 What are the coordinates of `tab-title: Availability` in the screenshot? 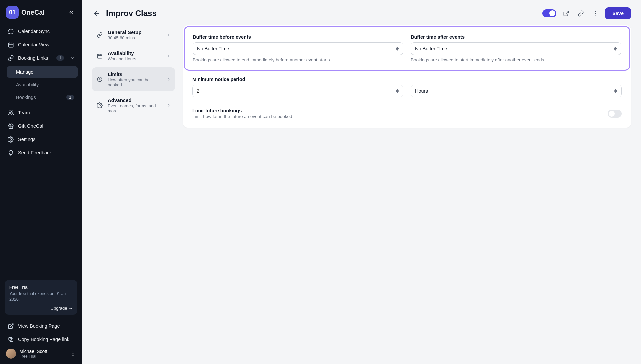 It's located at (135, 53).